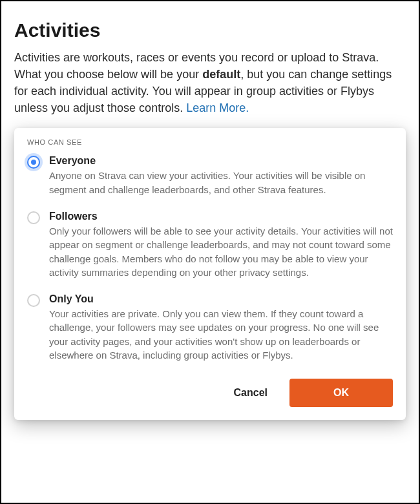 This screenshot has height=504, width=420. I want to click on option-title: Only You, so click(221, 299).